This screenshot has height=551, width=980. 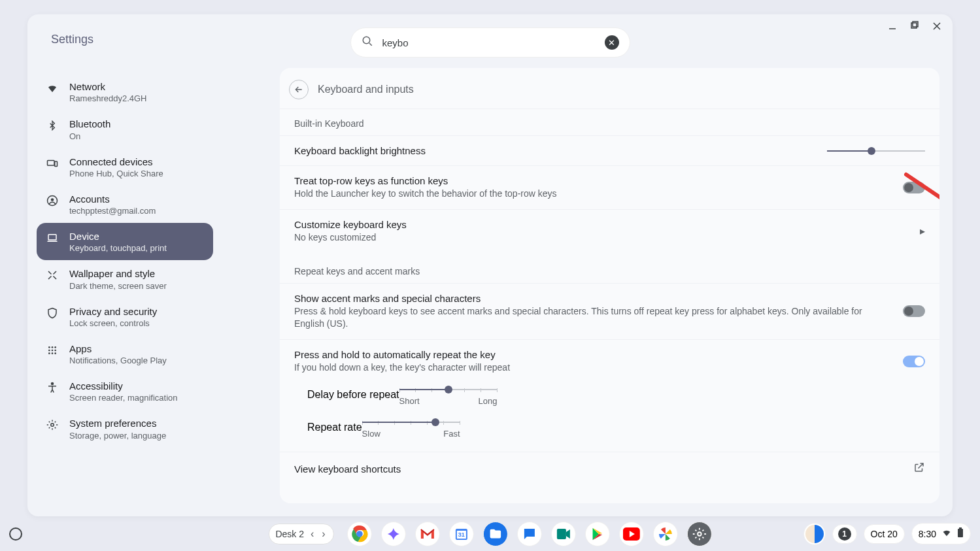 What do you see at coordinates (609, 399) in the screenshot?
I see `row-delay: Delay before repeat ShortLong` at bounding box center [609, 399].